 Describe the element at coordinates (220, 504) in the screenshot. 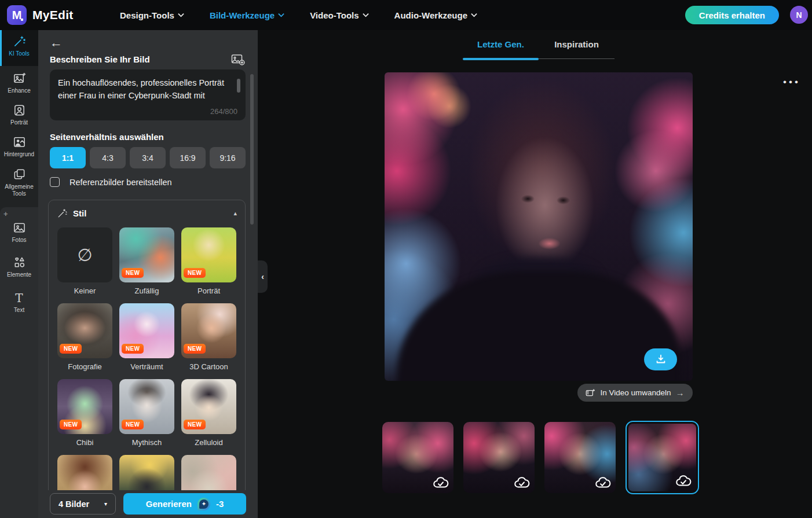

I see `credit-cost: -3` at that location.